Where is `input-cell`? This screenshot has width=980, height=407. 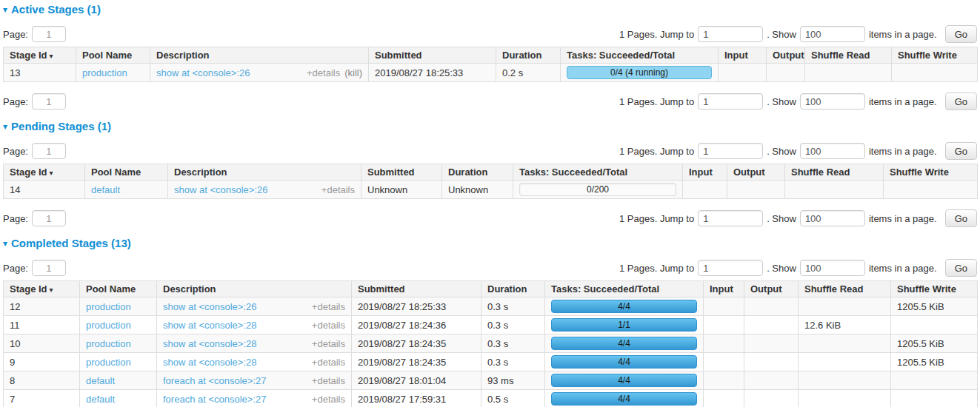
input-cell is located at coordinates (724, 326).